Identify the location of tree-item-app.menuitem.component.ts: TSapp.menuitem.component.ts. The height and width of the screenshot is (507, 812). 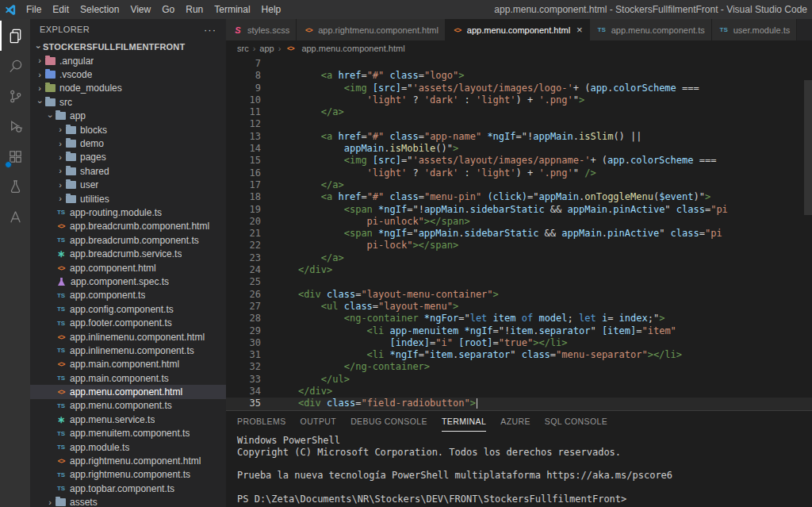
(128, 433).